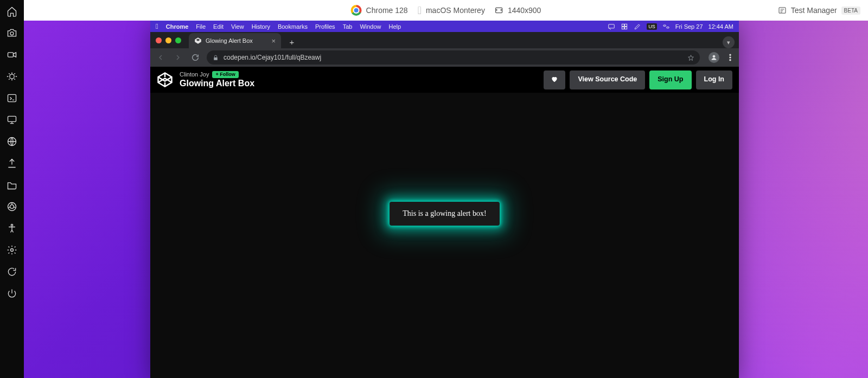  What do you see at coordinates (216, 57) in the screenshot?
I see `site-info-icon` at bounding box center [216, 57].